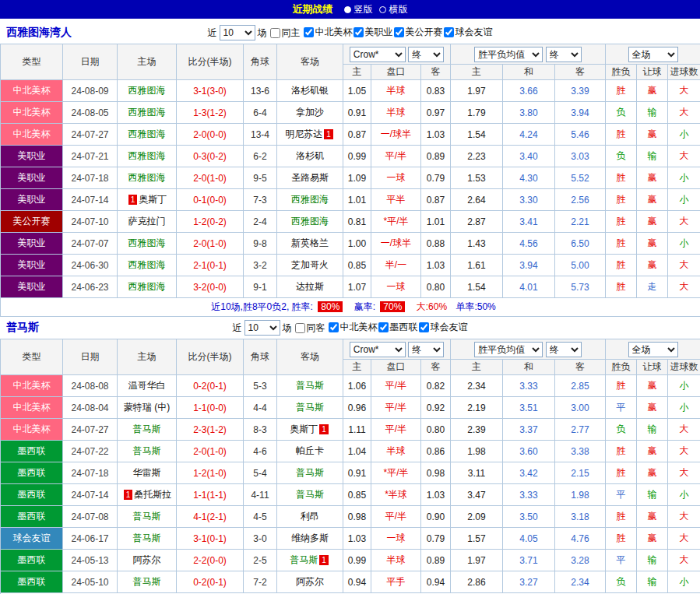  What do you see at coordinates (373, 33) in the screenshot?
I see `league-filter: 美职业` at bounding box center [373, 33].